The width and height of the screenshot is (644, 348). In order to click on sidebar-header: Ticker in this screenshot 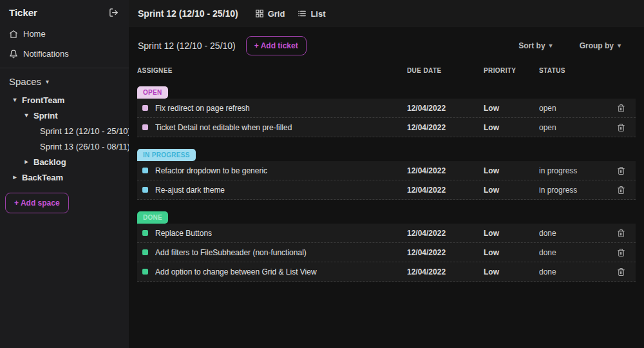, I will do `click(64, 12)`.